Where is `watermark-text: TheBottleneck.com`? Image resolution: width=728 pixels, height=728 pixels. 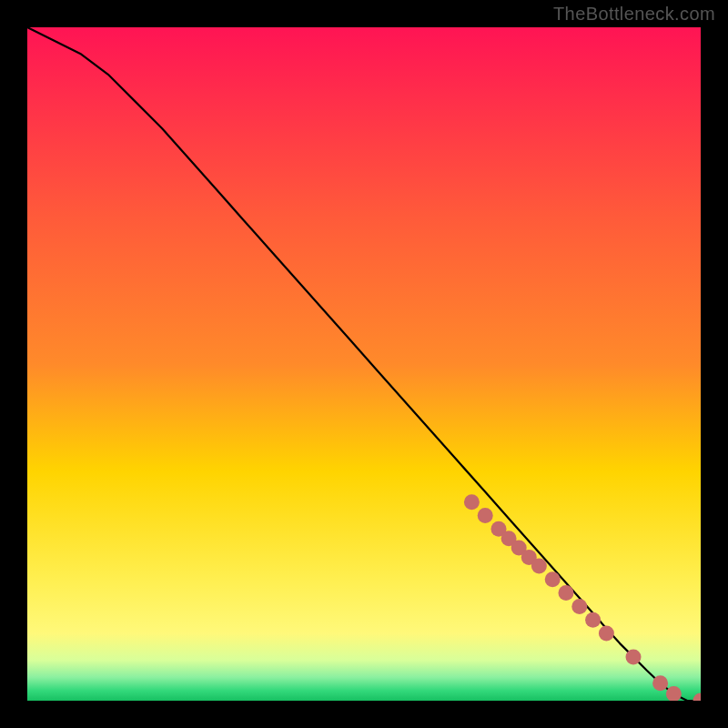
watermark-text: TheBottleneck.com is located at coordinates (634, 15).